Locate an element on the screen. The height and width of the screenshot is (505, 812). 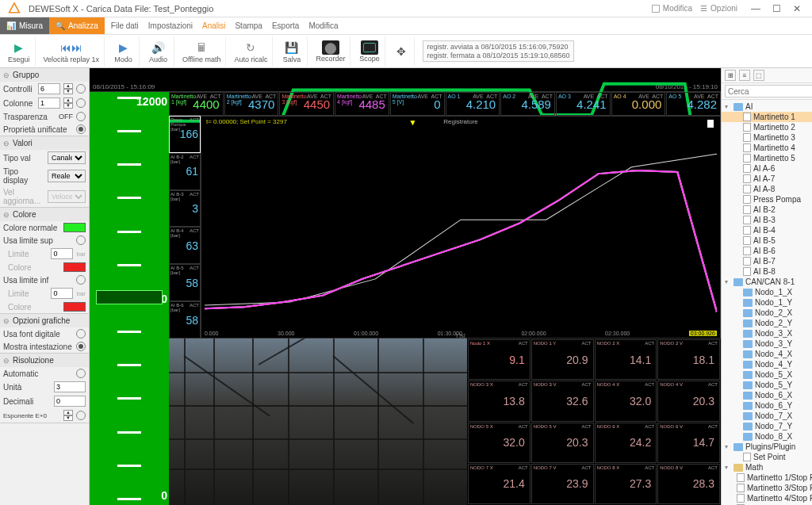
sideval: AI B-3 [bar]ACT3 is located at coordinates (185, 209).